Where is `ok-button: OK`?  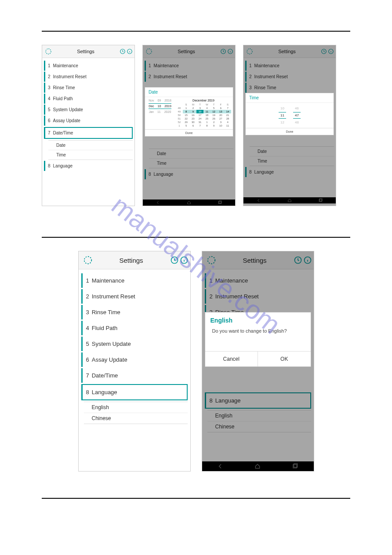 ok-button: OK is located at coordinates (284, 359).